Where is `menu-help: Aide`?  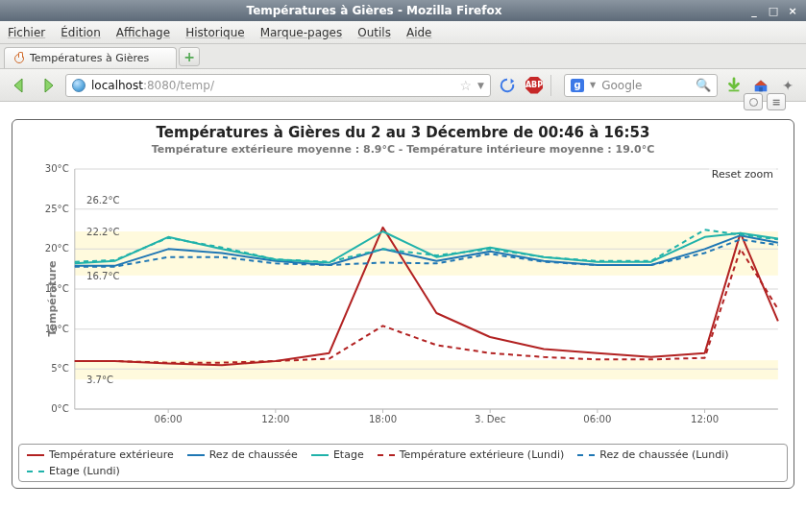 menu-help: Aide is located at coordinates (419, 33).